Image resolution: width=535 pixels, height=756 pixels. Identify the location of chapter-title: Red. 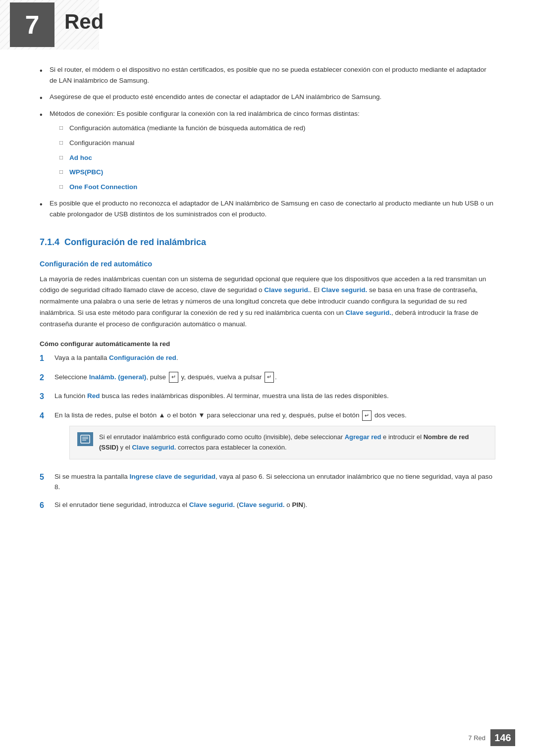
(84, 22).